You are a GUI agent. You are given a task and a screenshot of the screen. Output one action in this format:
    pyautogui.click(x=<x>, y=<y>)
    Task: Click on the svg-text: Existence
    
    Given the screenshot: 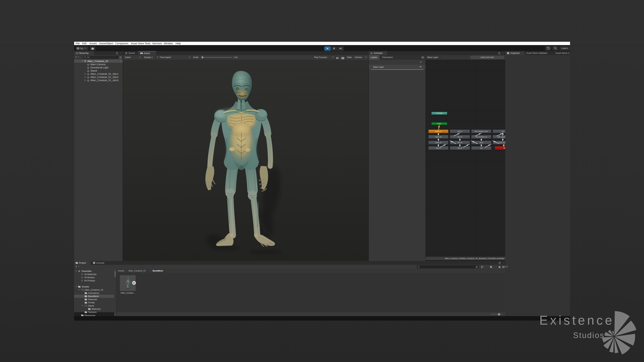 What is the action you would take?
    pyautogui.click(x=577, y=320)
    